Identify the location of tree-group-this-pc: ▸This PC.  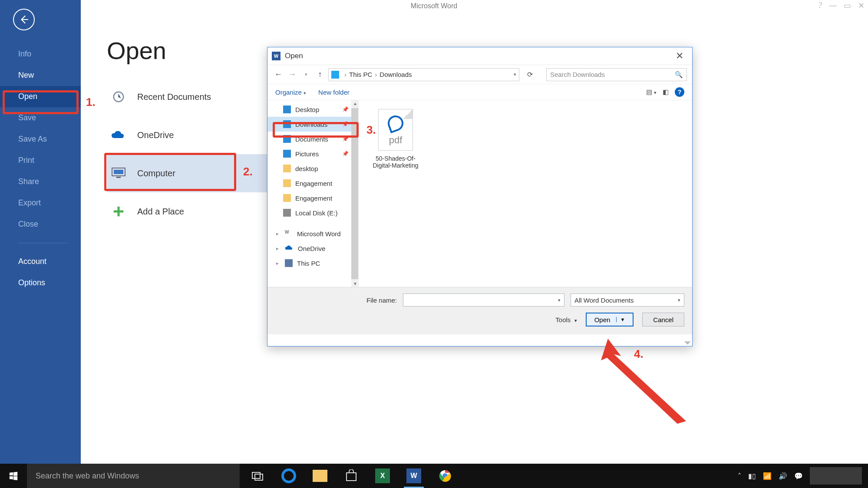
(313, 263).